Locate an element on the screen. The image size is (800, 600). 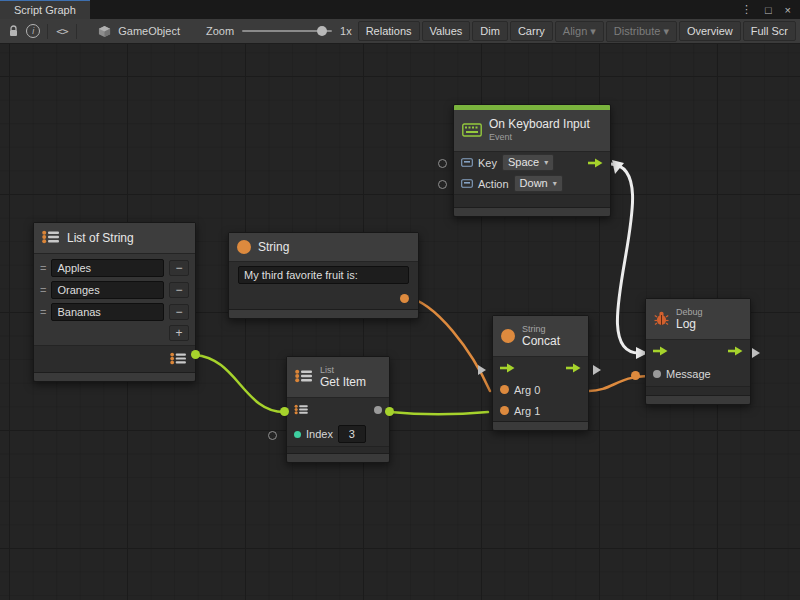
add-item-button: + is located at coordinates (179, 333).